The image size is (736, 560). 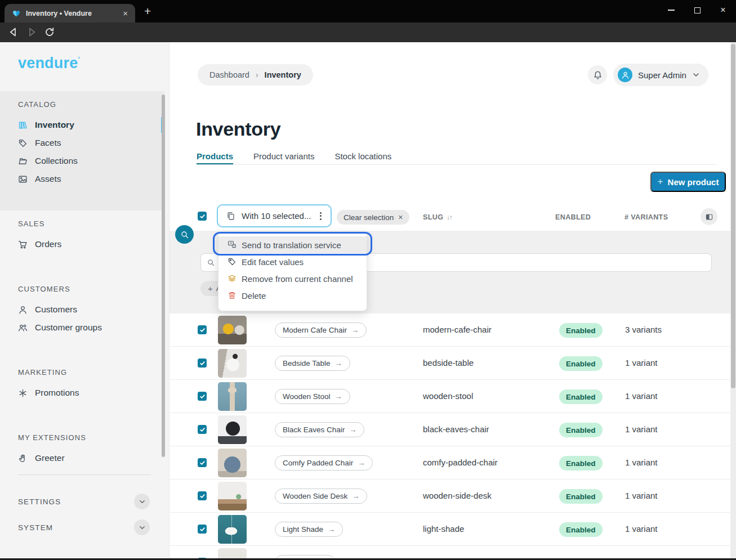 What do you see at coordinates (70, 14) in the screenshot?
I see `browser-tab: Inventory • Vendure ×` at bounding box center [70, 14].